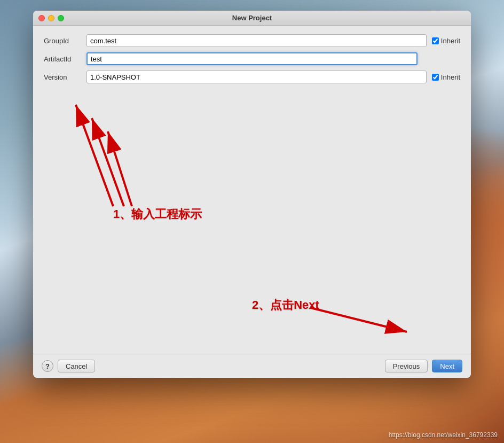 Image resolution: width=504 pixels, height=443 pixels. I want to click on groupid-inherit-checkbox, so click(436, 41).